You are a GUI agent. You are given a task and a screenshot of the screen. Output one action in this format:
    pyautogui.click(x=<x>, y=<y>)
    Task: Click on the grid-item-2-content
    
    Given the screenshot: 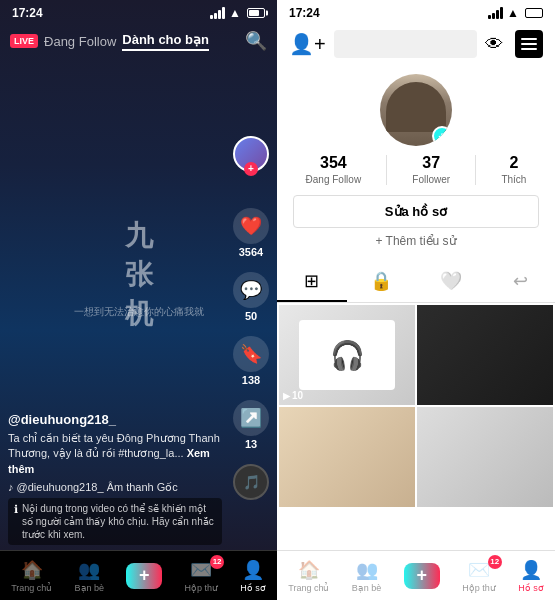 What is the action you would take?
    pyautogui.click(x=485, y=355)
    